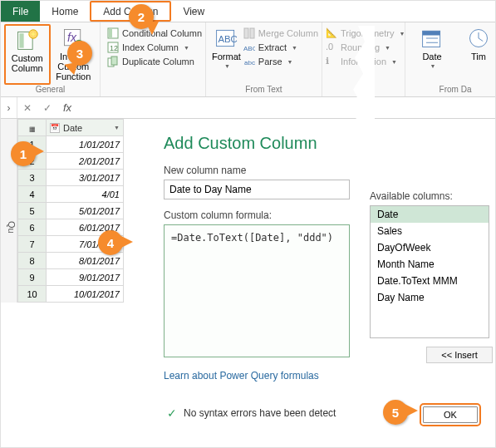 Image resolution: width=496 pixels, height=448 pixels. What do you see at coordinates (37, 151) in the screenshot?
I see `callout-1-tail` at bounding box center [37, 151].